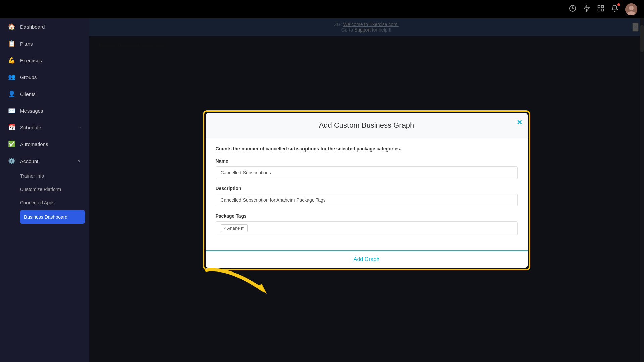 This screenshot has height=362, width=644. What do you see at coordinates (50, 60) in the screenshot?
I see `sidebar-label-exercises: Exercises` at bounding box center [50, 60].